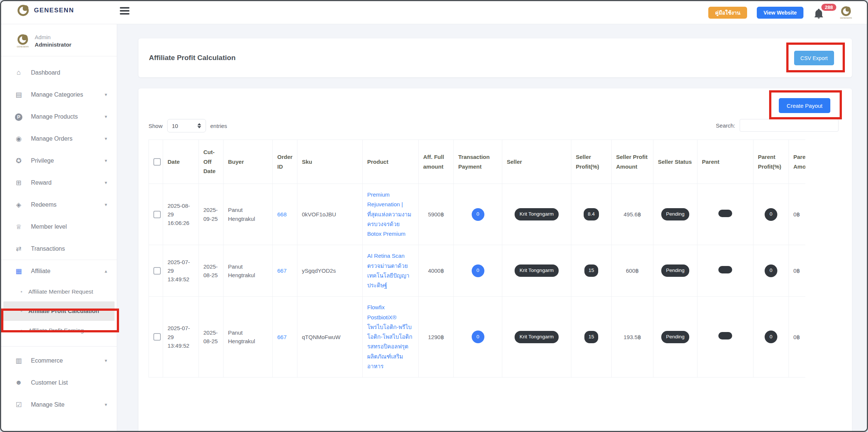 The image size is (868, 432). What do you see at coordinates (59, 116) in the screenshot?
I see `sidebar-item-manage-products: P Manage Products ▾` at bounding box center [59, 116].